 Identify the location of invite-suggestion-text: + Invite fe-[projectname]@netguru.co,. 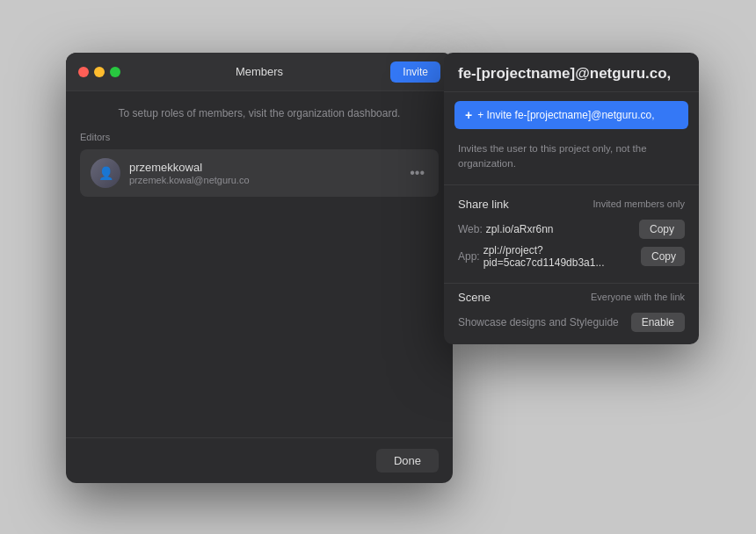
(566, 115).